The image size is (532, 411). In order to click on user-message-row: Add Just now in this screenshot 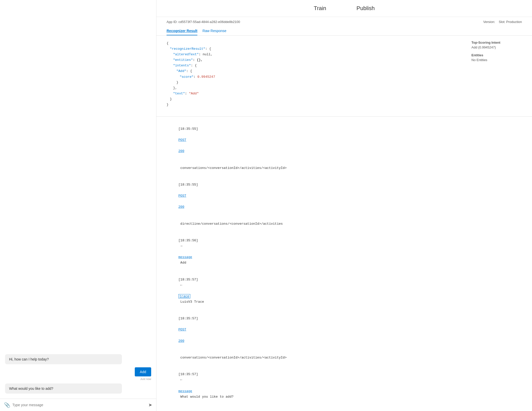, I will do `click(78, 374)`.